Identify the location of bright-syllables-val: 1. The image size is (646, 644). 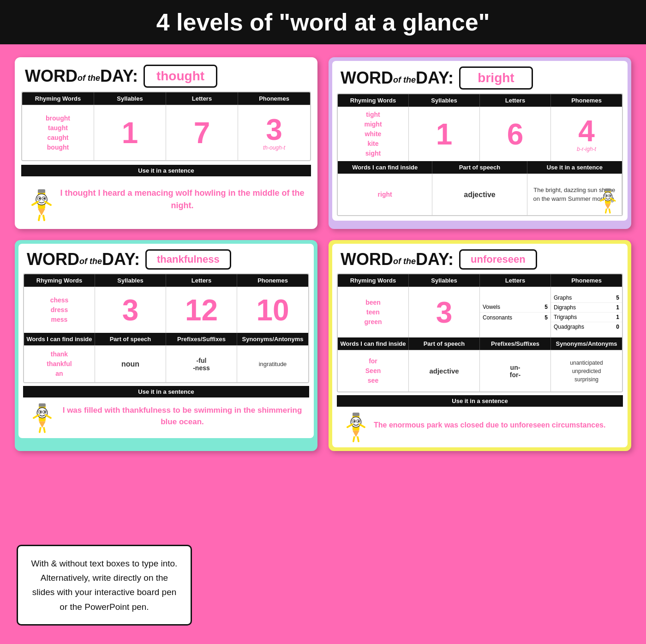
(444, 134).